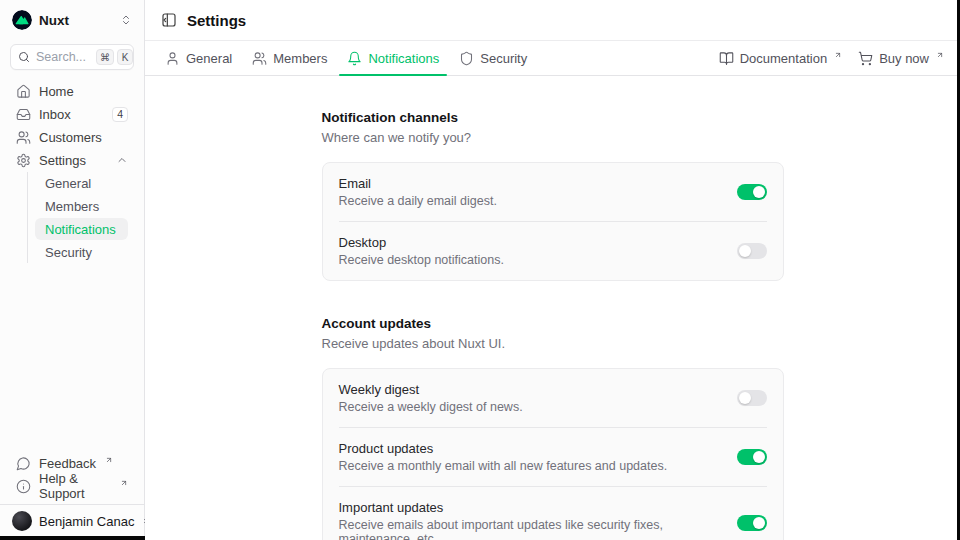  What do you see at coordinates (126, 20) in the screenshot?
I see `chevrons-up-down-icon` at bounding box center [126, 20].